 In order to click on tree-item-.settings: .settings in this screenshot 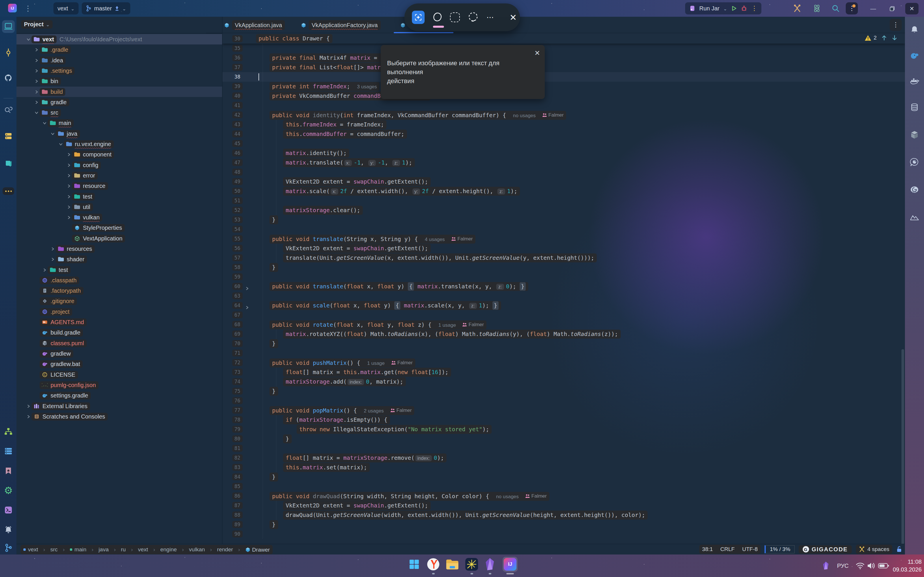, I will do `click(119, 71)`.